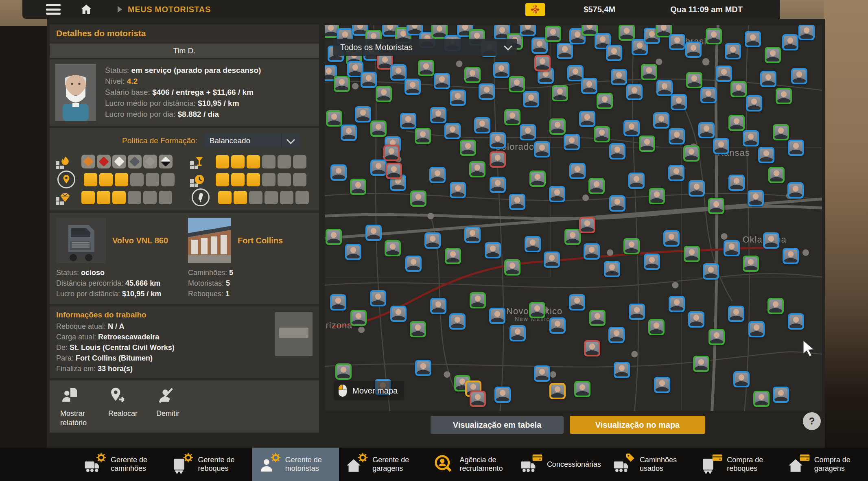 This screenshot has height=481, width=868. Describe the element at coordinates (53, 9) in the screenshot. I see `menu-icon` at that location.